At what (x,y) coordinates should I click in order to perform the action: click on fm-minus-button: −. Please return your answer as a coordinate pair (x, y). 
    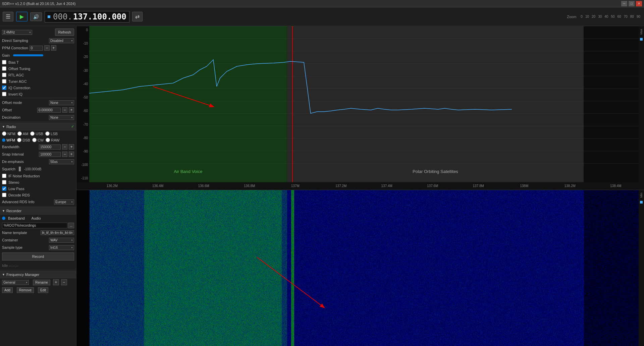
    Looking at the image, I should click on (64, 282).